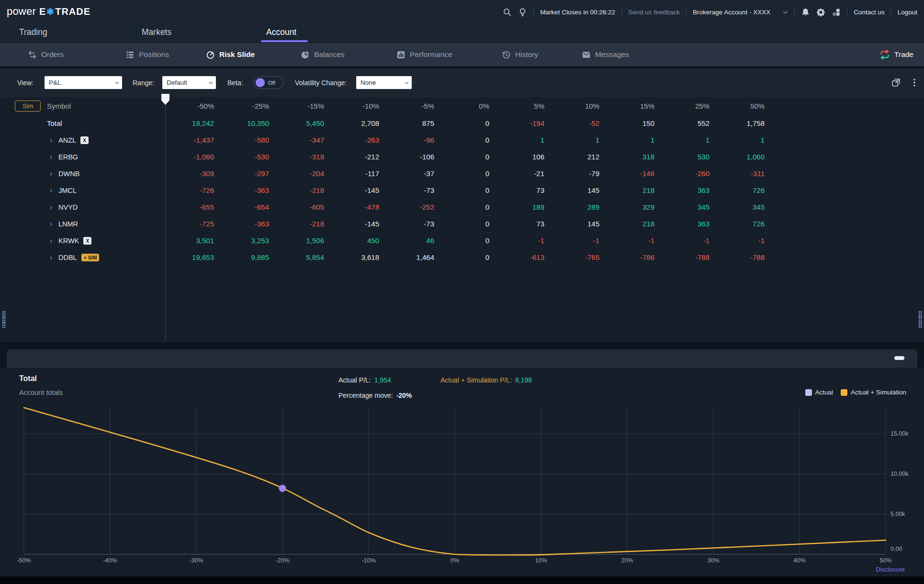 The image size is (924, 584). I want to click on subnav-item-risk-slide: Risk Slide, so click(230, 55).